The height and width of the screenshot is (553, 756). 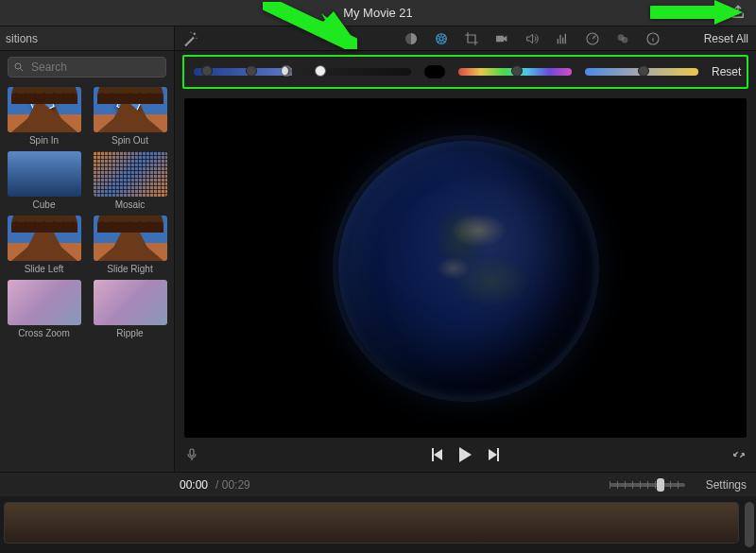 I want to click on timeline-clip, so click(x=371, y=523).